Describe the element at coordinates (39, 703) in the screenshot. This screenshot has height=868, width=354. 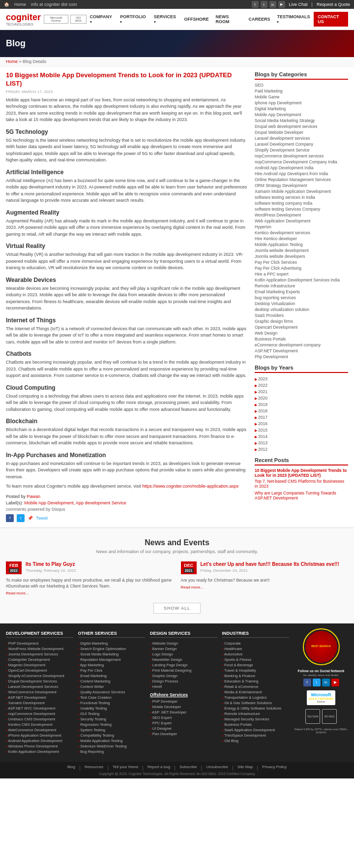
I see `footer-xamarin: Xamarin Development` at that location.